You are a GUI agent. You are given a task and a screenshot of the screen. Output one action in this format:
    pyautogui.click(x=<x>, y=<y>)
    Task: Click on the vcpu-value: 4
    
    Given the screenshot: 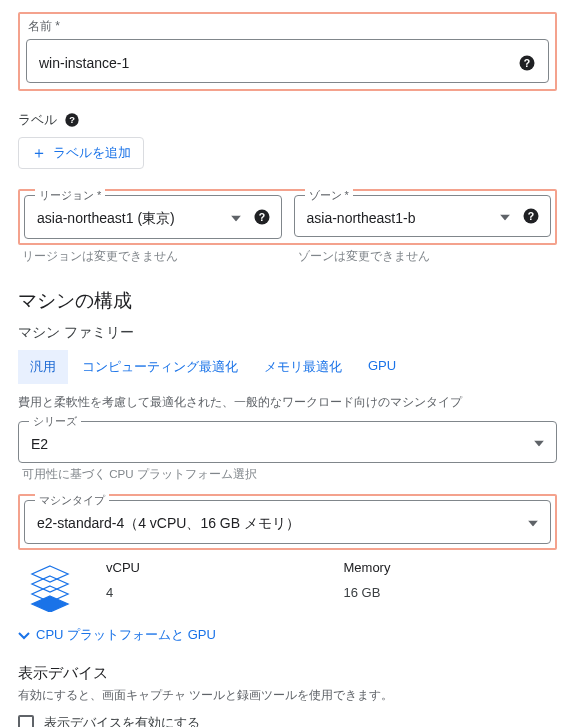 What is the action you would take?
    pyautogui.click(x=211, y=592)
    